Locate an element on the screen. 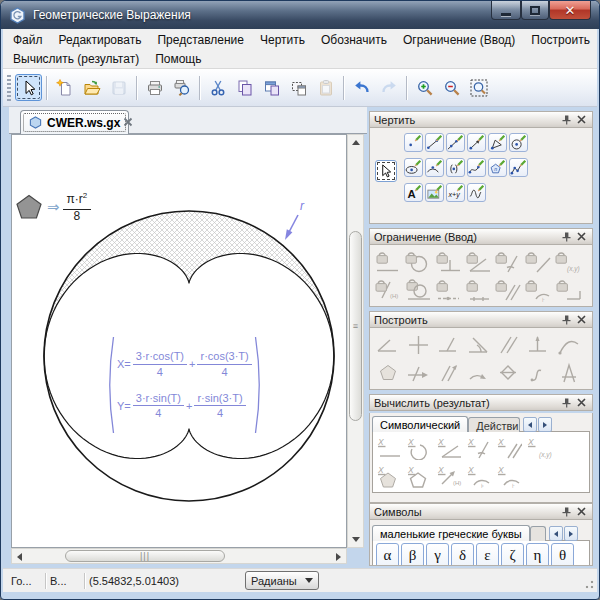  draw-tool-regular-polygon: n is located at coordinates (498, 168).